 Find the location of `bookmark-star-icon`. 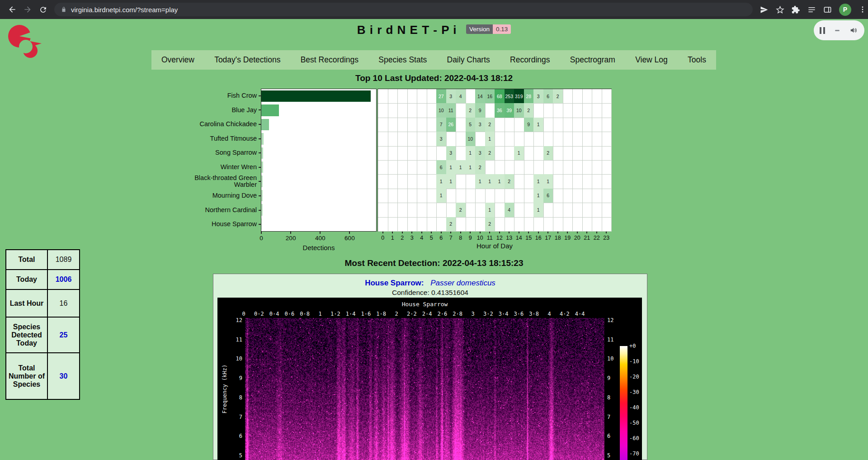

bookmark-star-icon is located at coordinates (780, 10).